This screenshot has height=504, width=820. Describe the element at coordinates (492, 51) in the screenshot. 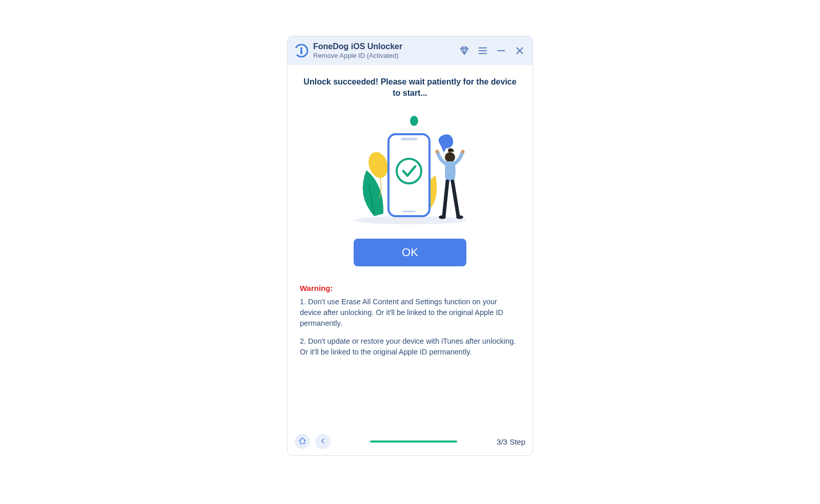

I see `titlebar-controls` at that location.